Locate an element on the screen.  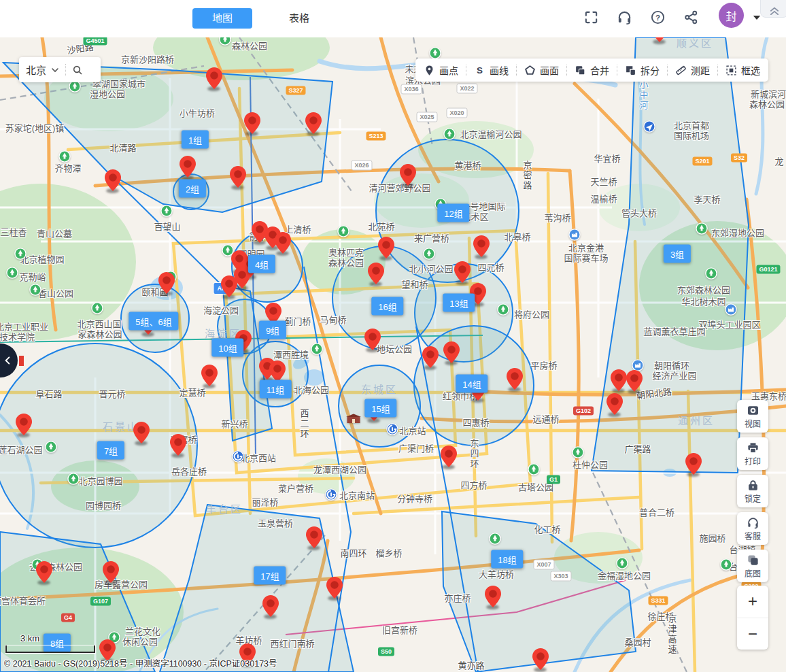
help-icon: ? is located at coordinates (658, 18).